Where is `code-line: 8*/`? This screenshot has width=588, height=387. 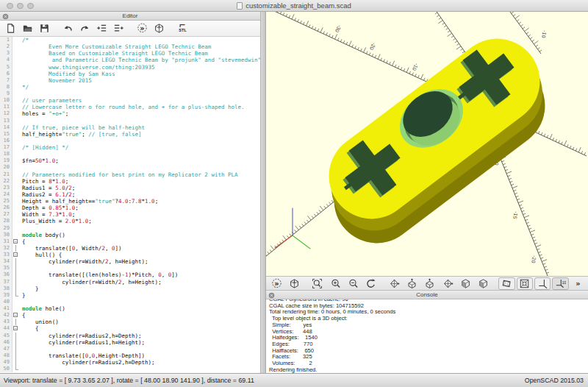
code-line: 8*/ is located at coordinates (130, 87).